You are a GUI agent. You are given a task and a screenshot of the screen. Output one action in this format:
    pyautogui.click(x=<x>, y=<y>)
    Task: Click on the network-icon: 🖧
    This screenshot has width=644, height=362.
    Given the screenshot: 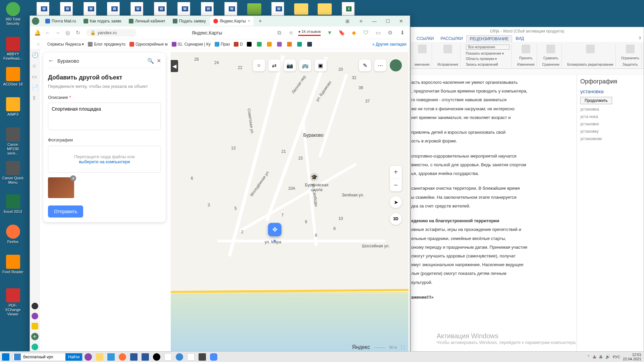 What is the action you would take?
    pyautogui.click(x=594, y=357)
    